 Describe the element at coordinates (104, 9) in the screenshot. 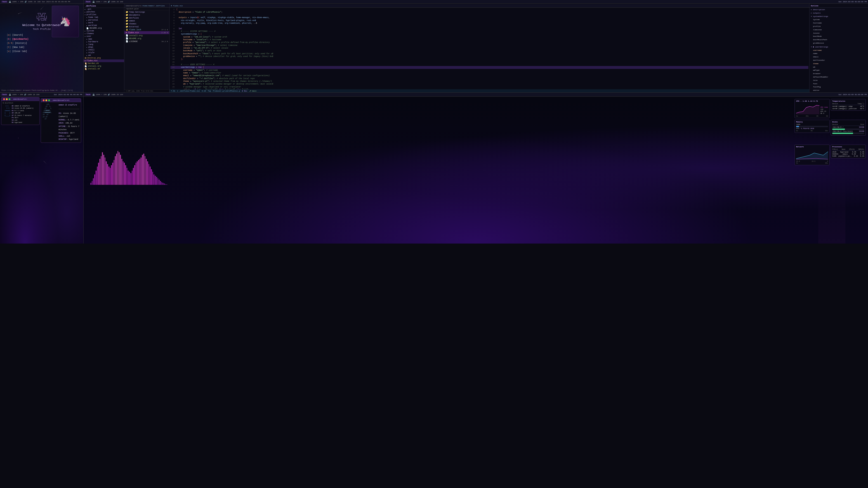

I see `tree-item-git: ▸.git` at that location.